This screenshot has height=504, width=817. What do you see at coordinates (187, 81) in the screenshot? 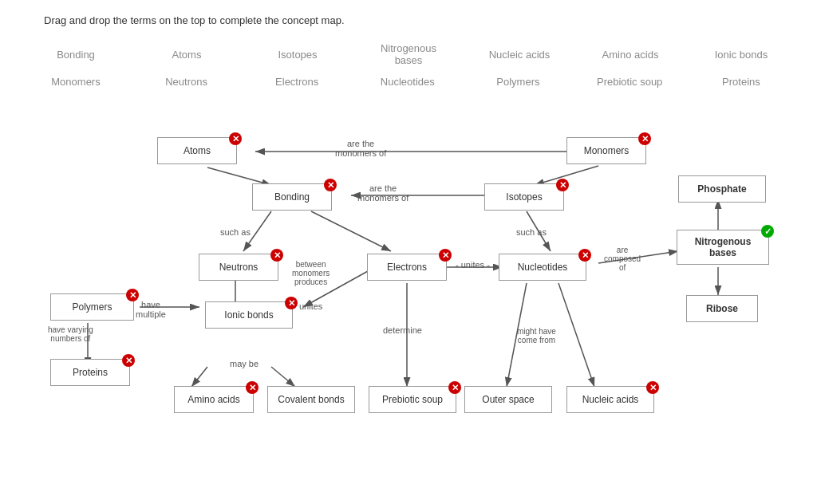
I see `term-neutrons: Neutrons` at bounding box center [187, 81].